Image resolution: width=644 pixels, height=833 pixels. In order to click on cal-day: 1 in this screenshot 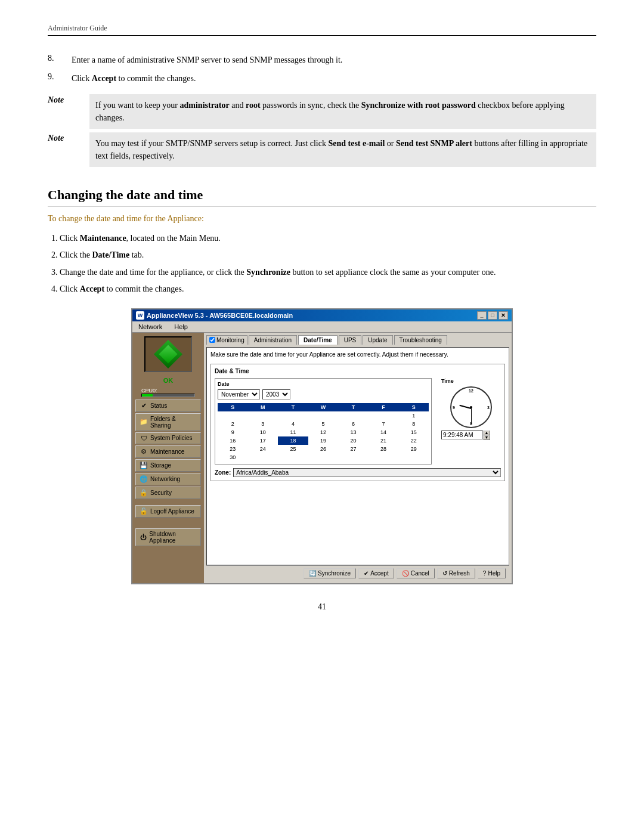, I will do `click(414, 416)`.